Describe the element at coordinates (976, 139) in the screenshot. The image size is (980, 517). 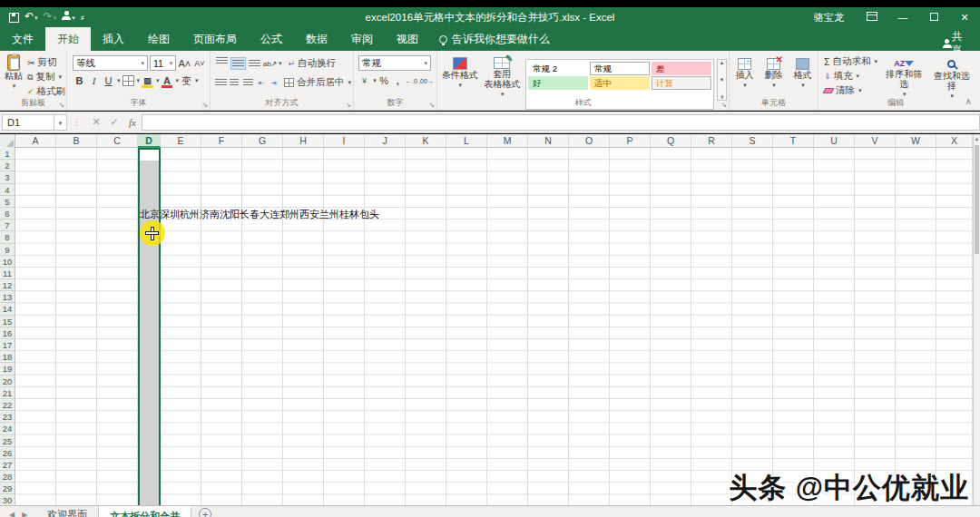
I see `scroll-up-icon: ▲` at that location.